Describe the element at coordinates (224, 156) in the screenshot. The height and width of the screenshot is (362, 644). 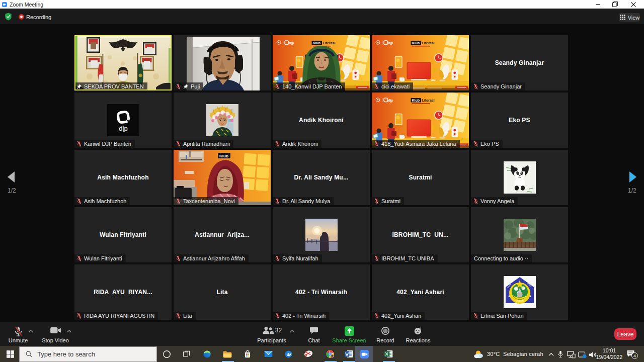
I see `svg-text: Klub` at that location.